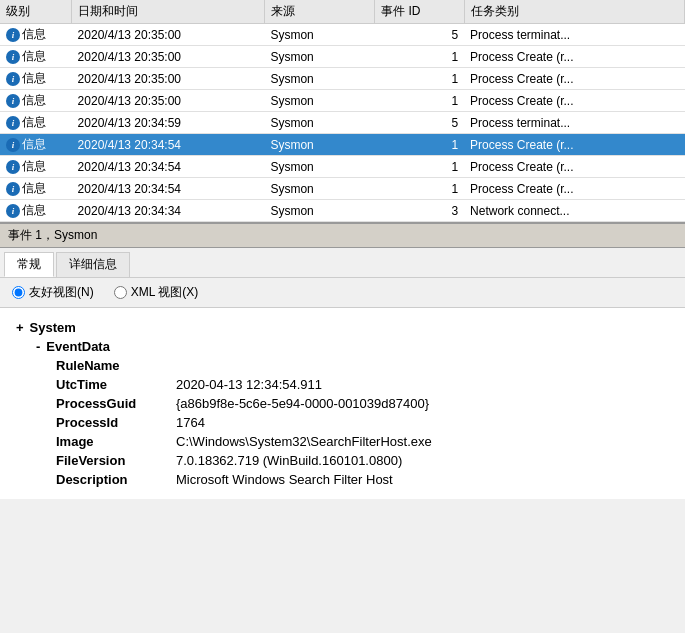  Describe the element at coordinates (62, 292) in the screenshot. I see `radio-friendly-label: 友好视图(N)` at that location.